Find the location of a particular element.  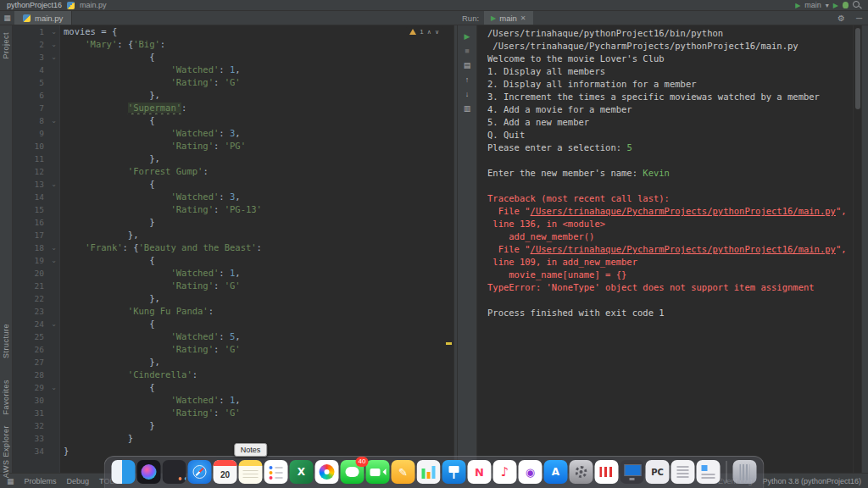

line-number: 17 is located at coordinates (31, 236).